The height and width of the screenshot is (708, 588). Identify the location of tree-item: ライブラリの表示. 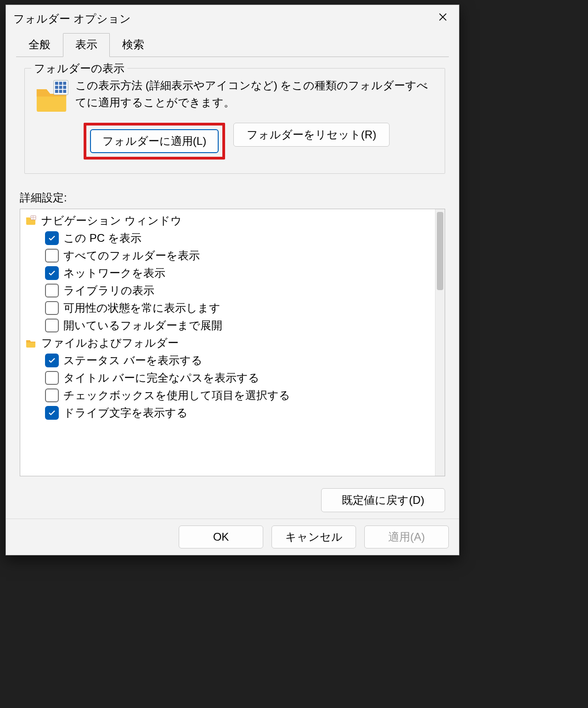
(228, 291).